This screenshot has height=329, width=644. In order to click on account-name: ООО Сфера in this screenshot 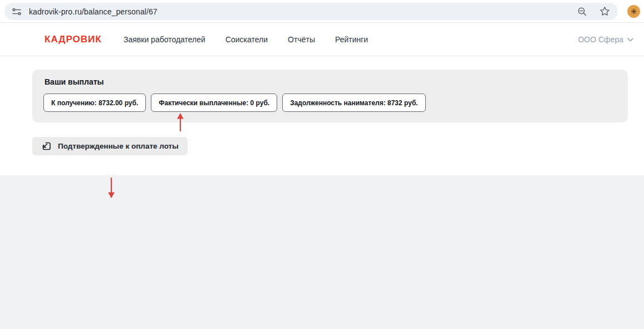, I will do `click(601, 40)`.